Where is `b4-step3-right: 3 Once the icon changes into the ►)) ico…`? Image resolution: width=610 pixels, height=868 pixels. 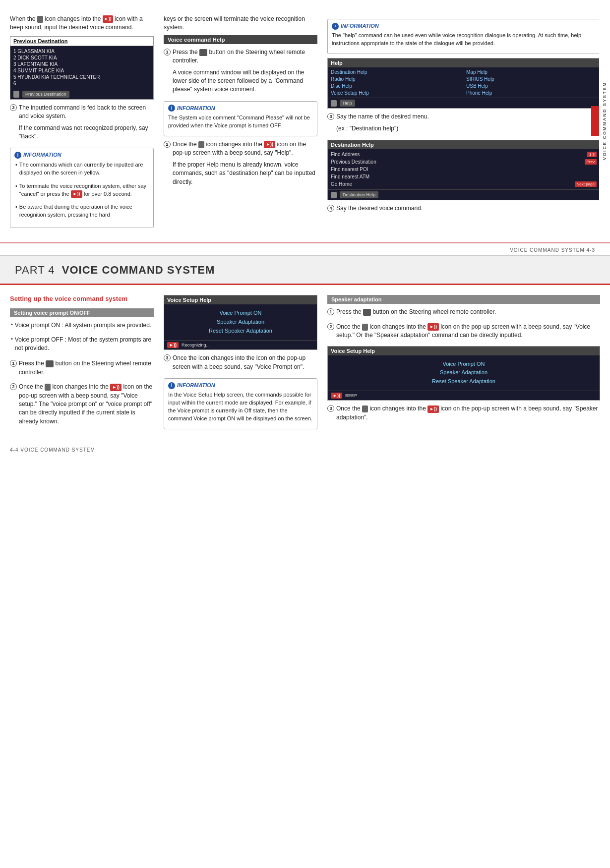 b4-step3-right: 3 Once the icon changes into the ►)) ico… is located at coordinates (464, 414).